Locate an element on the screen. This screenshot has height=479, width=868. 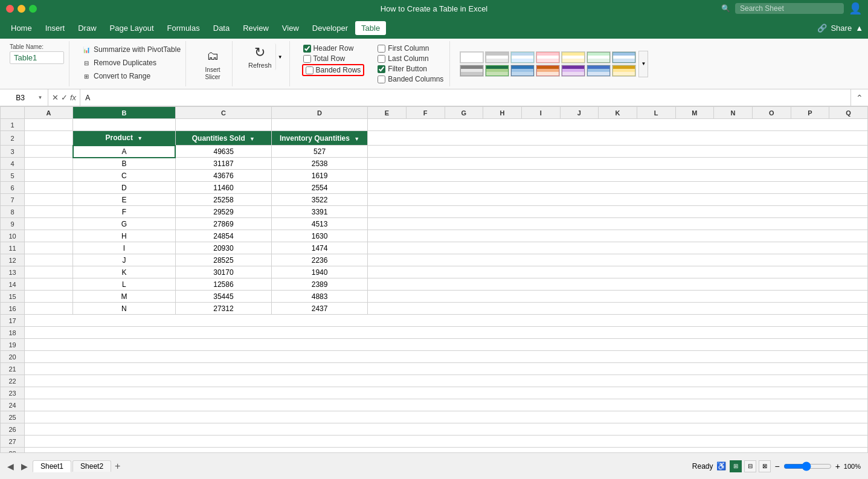
cell-a16 is located at coordinates (49, 309).